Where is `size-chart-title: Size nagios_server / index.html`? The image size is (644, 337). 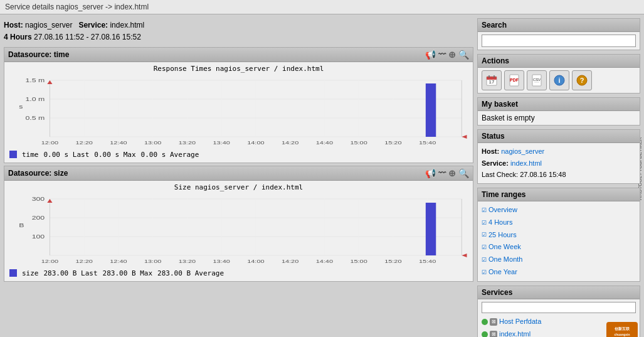 size-chart-title: Size nagios_server / index.html is located at coordinates (238, 187).